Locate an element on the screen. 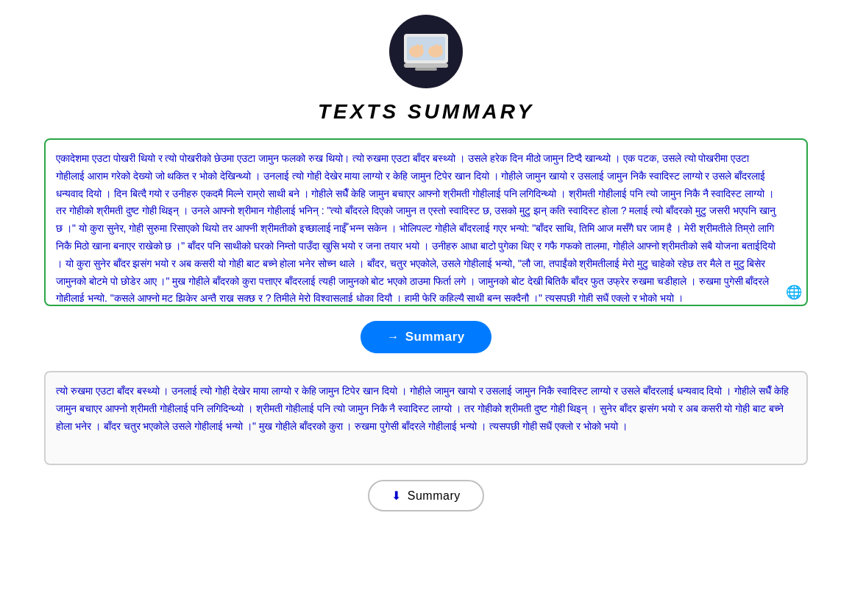  header-section: TEXTS SUMMARY is located at coordinates (426, 69).